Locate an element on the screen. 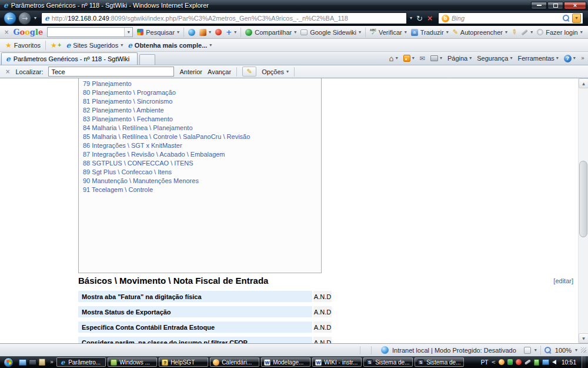 This screenshot has width=588, height=368. tray-expand-chevron-icon: < is located at coordinates (493, 363).